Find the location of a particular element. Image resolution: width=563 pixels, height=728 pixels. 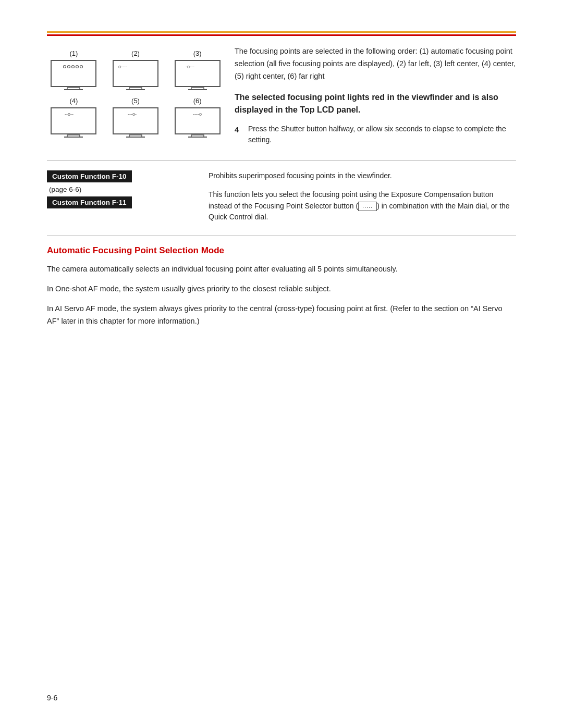

page-number: 9-6 is located at coordinates (52, 698).